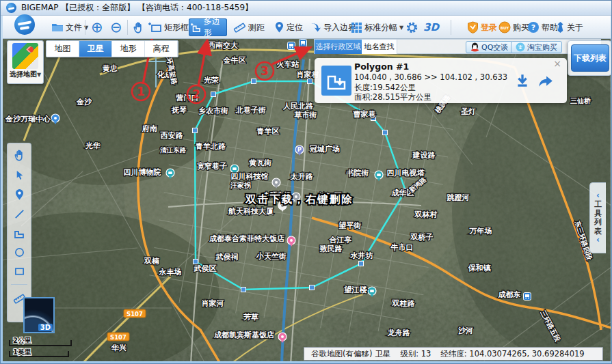 The height and width of the screenshot is (364, 612). I want to click on tutorial-step-number: 3, so click(265, 71).